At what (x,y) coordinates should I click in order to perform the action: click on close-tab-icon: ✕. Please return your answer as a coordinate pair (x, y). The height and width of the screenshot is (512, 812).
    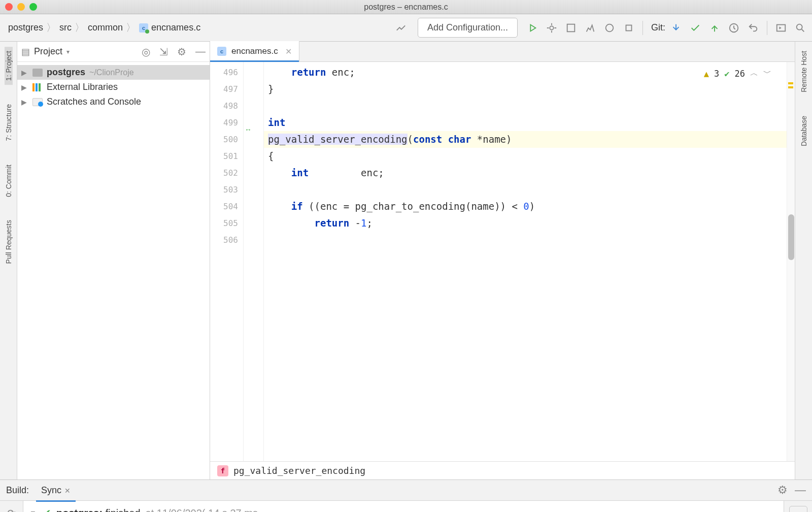
    Looking at the image, I should click on (288, 52).